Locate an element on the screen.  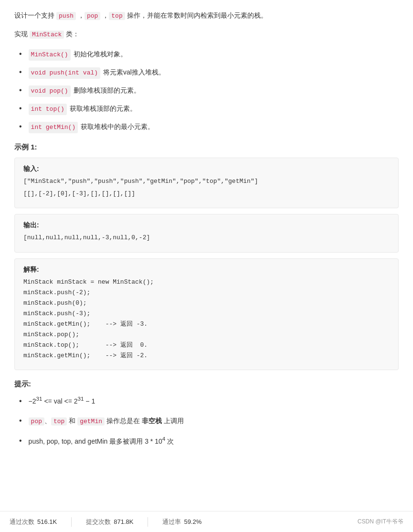
footer-bar: 通过次数 516.1K 提交次数 871.8K 通过率 59.2% CSDN @… is located at coordinates (206, 521).